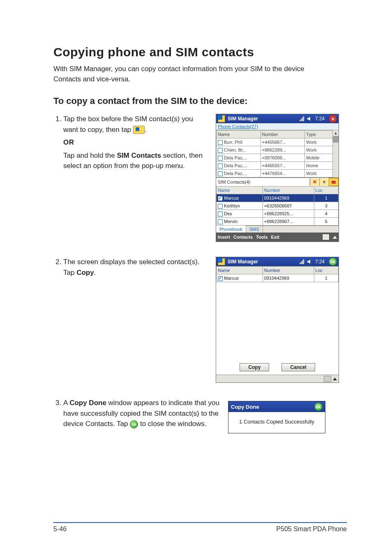 The image size is (392, 555). What do you see at coordinates (277, 182) in the screenshot?
I see `sim-contacts-header: SIM Contacts(4) ✕ ▾` at bounding box center [277, 182].